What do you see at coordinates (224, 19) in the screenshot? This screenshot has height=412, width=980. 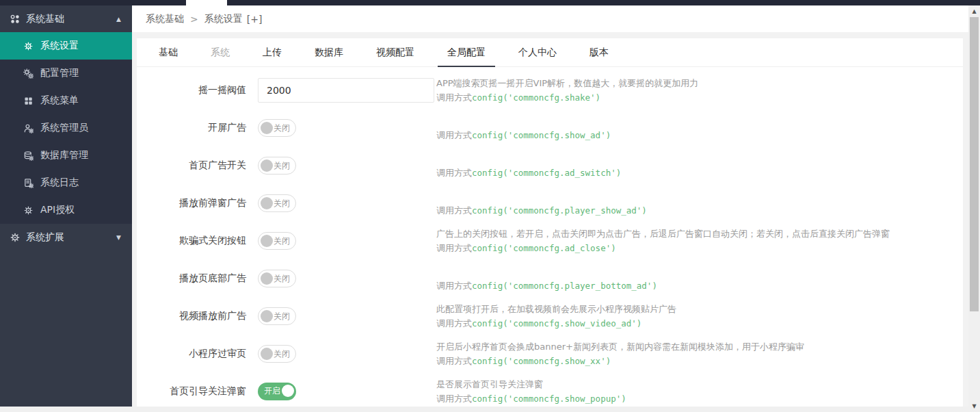 I see `breadcrumb-item-1: 系统设置` at bounding box center [224, 19].